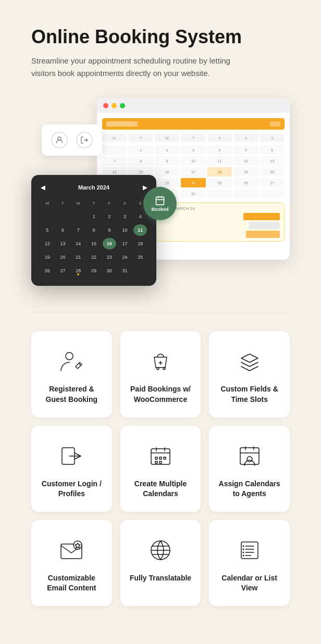 The height and width of the screenshot is (644, 321). What do you see at coordinates (250, 550) in the screenshot?
I see `list-view-icon` at bounding box center [250, 550].